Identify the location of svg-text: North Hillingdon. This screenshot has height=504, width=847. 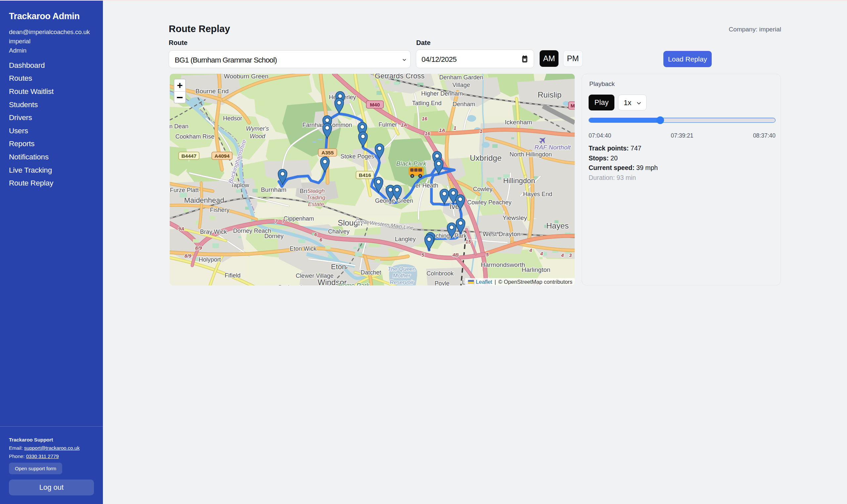
(531, 154).